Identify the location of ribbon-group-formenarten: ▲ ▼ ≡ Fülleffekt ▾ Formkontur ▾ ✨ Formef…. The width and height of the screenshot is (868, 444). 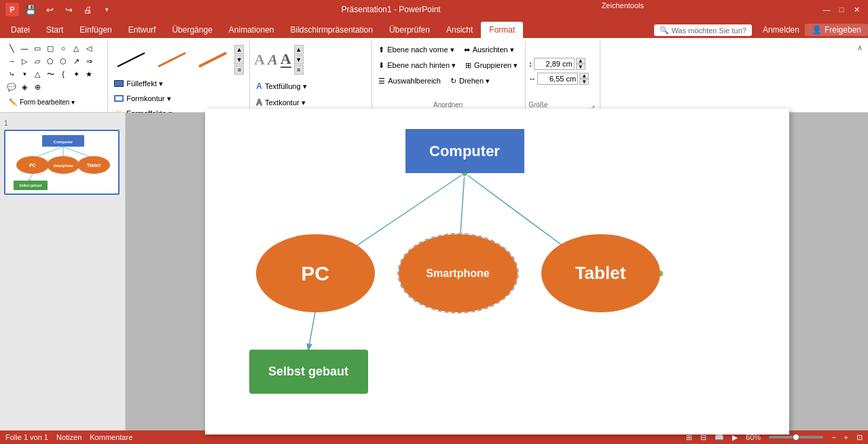
(179, 76).